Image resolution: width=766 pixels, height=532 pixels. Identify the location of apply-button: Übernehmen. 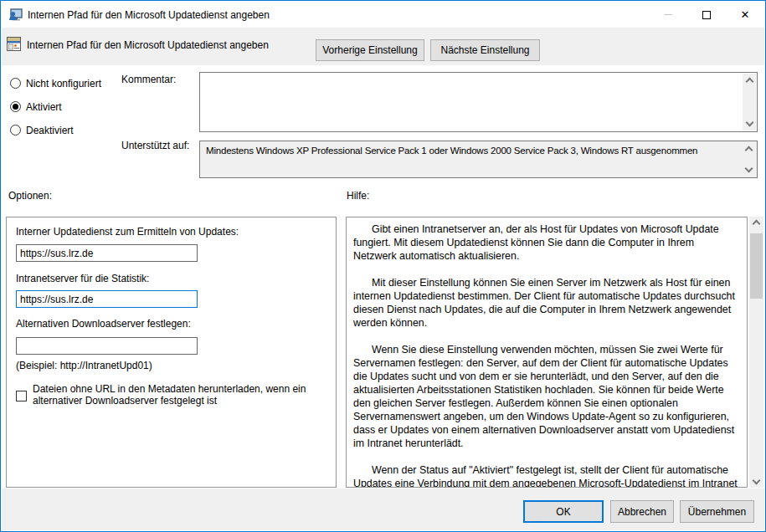
(717, 512).